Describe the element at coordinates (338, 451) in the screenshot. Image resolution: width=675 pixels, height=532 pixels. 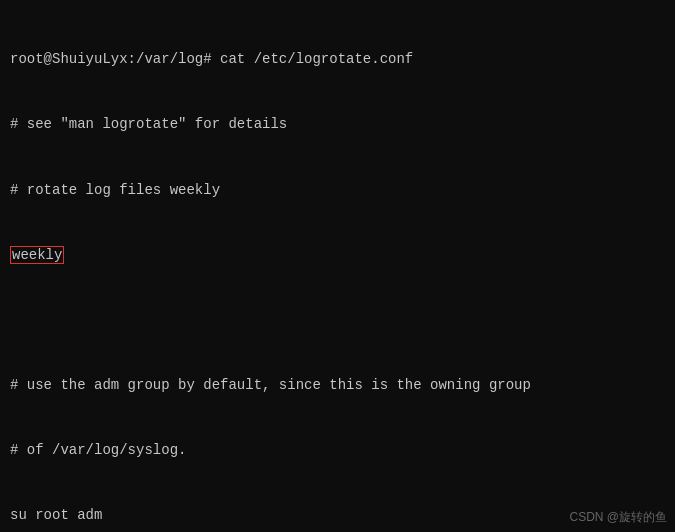
I see `line-comment-4: # of /var/log/syslog.` at that location.